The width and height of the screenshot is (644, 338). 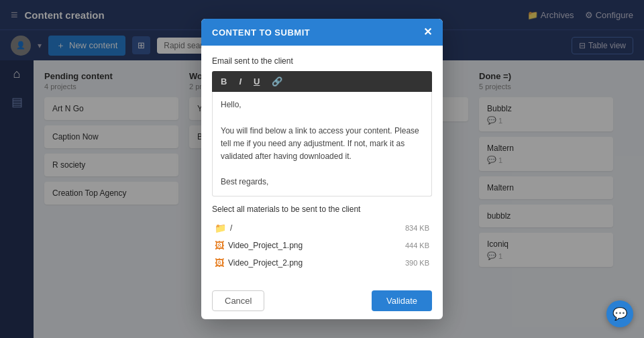 What do you see at coordinates (402, 300) in the screenshot?
I see `validate-button: Validate` at bounding box center [402, 300].